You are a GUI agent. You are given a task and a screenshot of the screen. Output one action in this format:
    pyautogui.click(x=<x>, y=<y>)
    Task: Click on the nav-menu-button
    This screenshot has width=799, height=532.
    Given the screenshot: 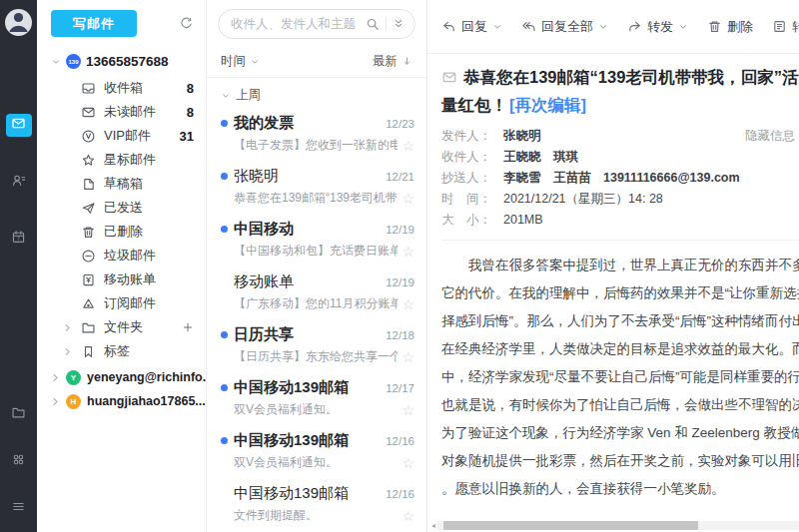 What is the action you would take?
    pyautogui.click(x=19, y=509)
    